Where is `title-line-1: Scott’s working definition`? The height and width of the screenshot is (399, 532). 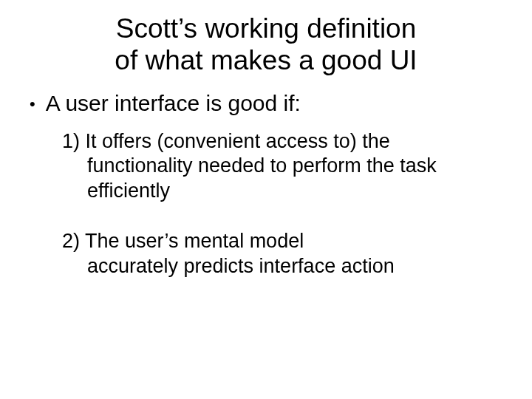 title-line-1: Scott’s working definition is located at coordinates (266, 28).